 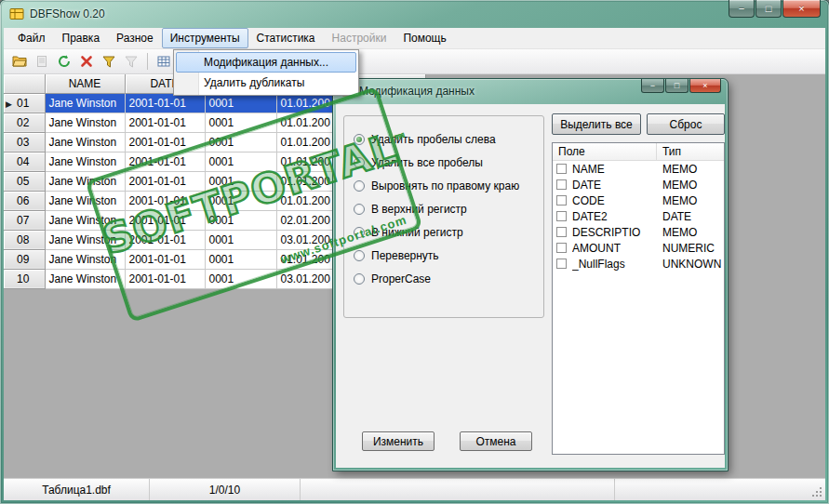 I want to click on option-uppercase: В верхний регистр, so click(x=444, y=208).